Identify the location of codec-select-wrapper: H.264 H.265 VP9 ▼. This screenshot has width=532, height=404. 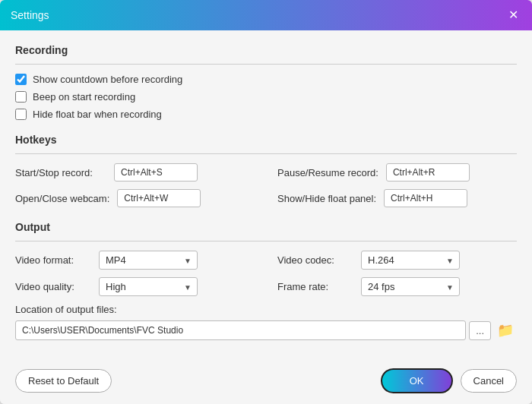
(410, 260).